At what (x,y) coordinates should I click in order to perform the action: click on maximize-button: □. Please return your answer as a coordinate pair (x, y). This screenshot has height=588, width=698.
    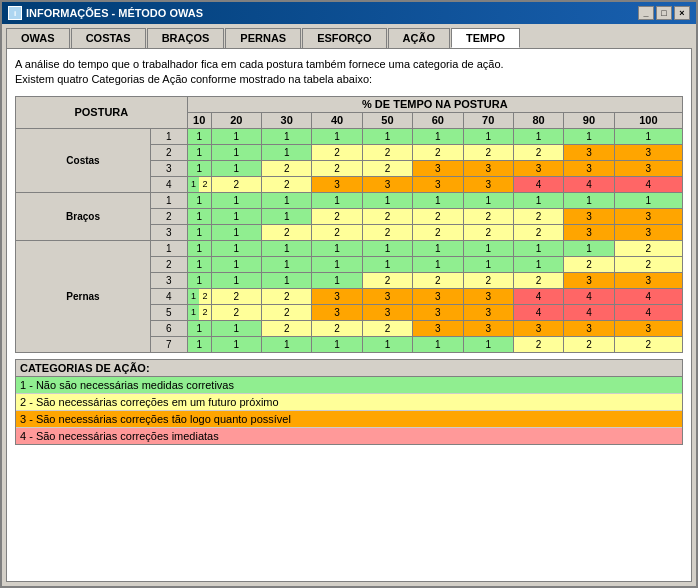
    Looking at the image, I should click on (664, 13).